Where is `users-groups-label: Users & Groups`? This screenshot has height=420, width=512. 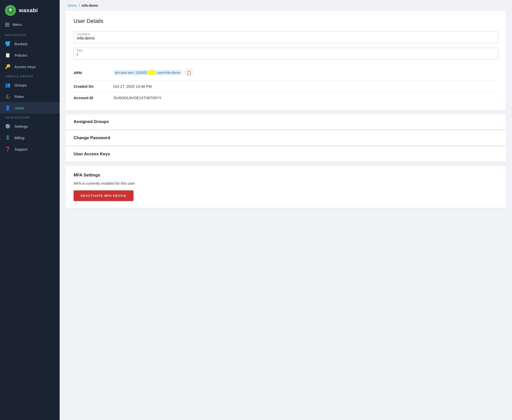 users-groups-label: Users & Groups is located at coordinates (30, 76).